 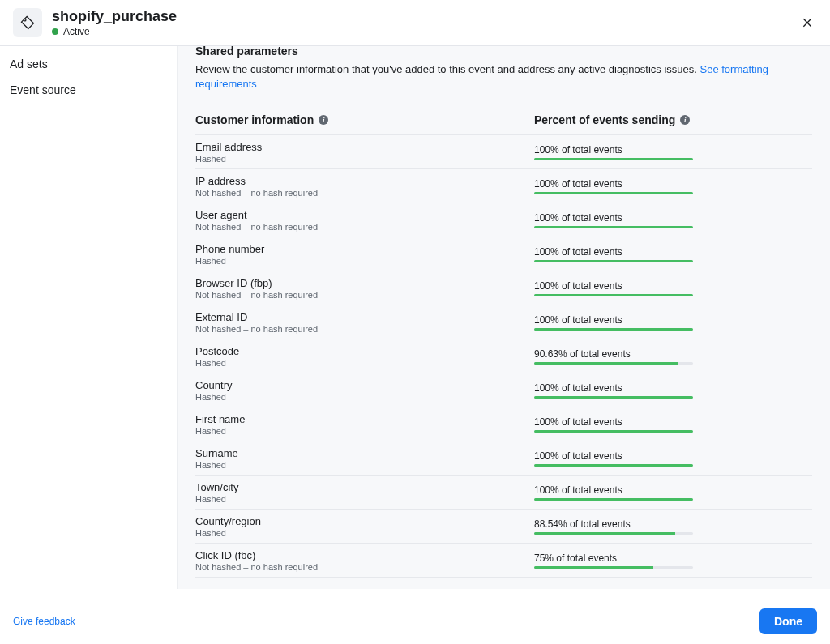 I want to click on parameter-name: Country, so click(x=365, y=386).